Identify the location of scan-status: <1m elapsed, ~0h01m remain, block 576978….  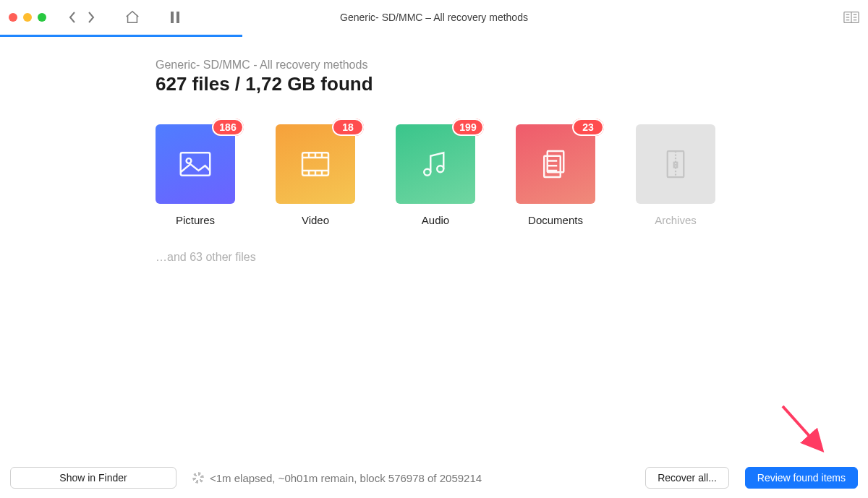
(337, 478).